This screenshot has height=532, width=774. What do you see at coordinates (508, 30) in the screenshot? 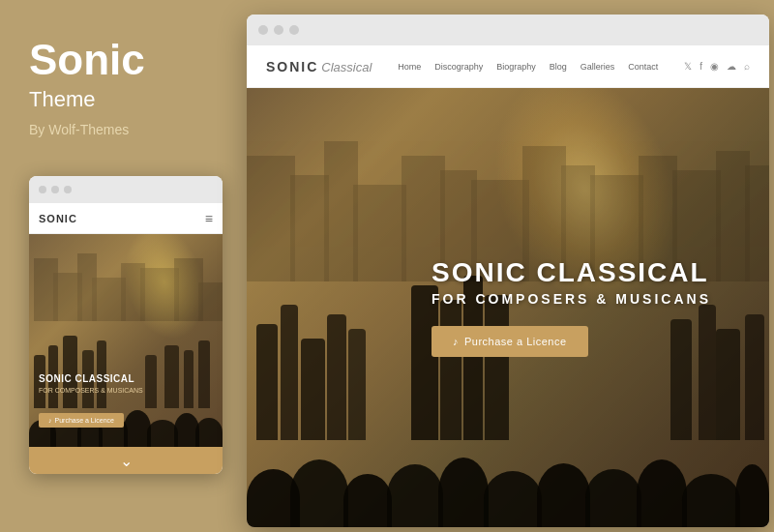
I see `desktop-browser-bar` at bounding box center [508, 30].